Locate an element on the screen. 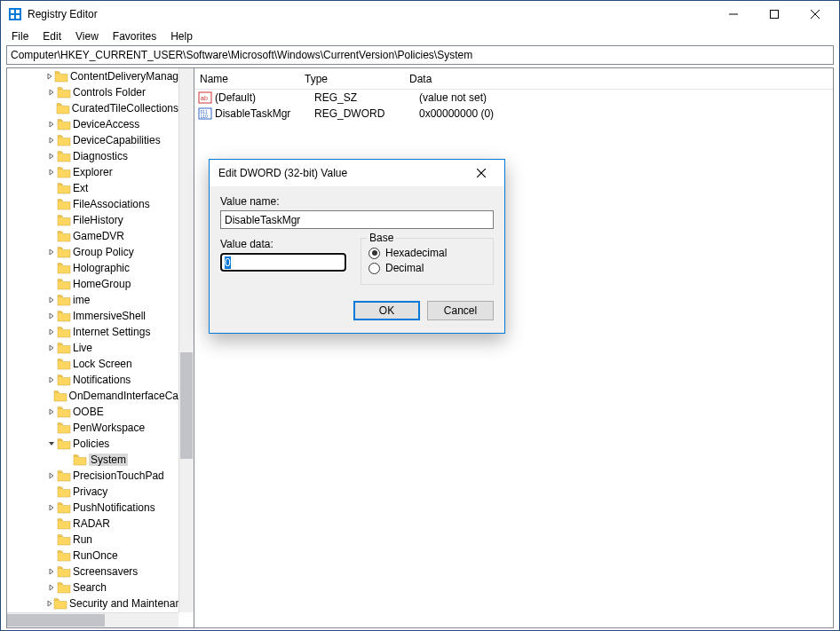 The height and width of the screenshot is (631, 840). radio-label: Decimal is located at coordinates (405, 268).